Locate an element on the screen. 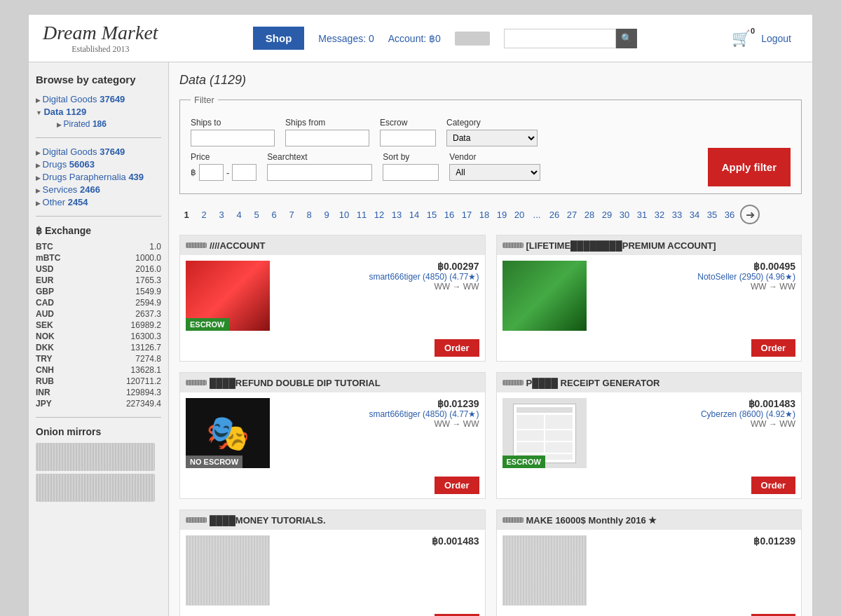  page-number: 13 is located at coordinates (397, 214).